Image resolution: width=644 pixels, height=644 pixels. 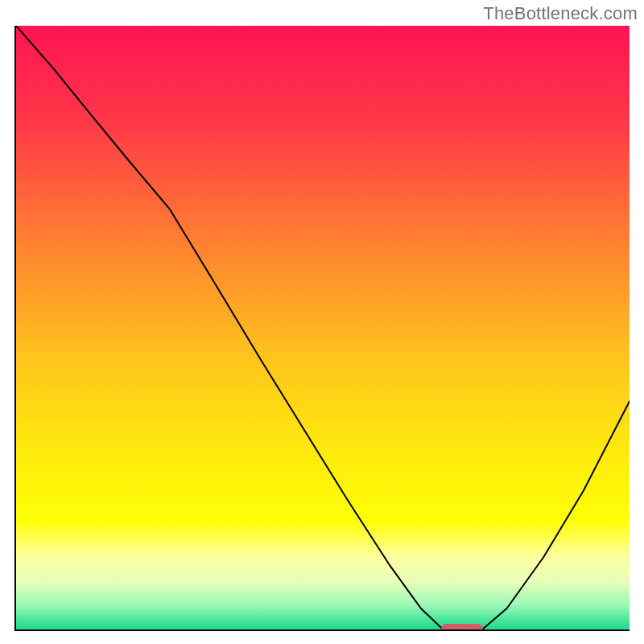 I want to click on optimum-marker, so click(x=462, y=628).